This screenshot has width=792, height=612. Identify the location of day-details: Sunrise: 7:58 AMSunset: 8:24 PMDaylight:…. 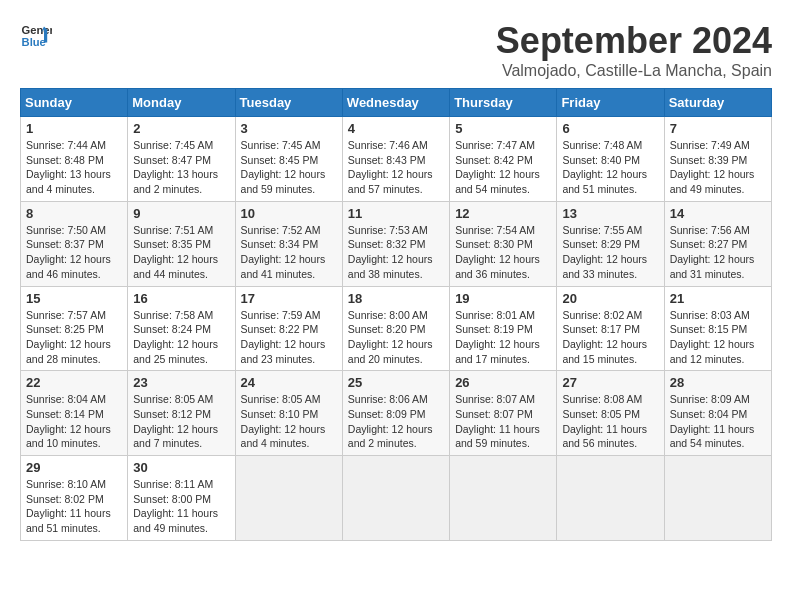
(181, 338).